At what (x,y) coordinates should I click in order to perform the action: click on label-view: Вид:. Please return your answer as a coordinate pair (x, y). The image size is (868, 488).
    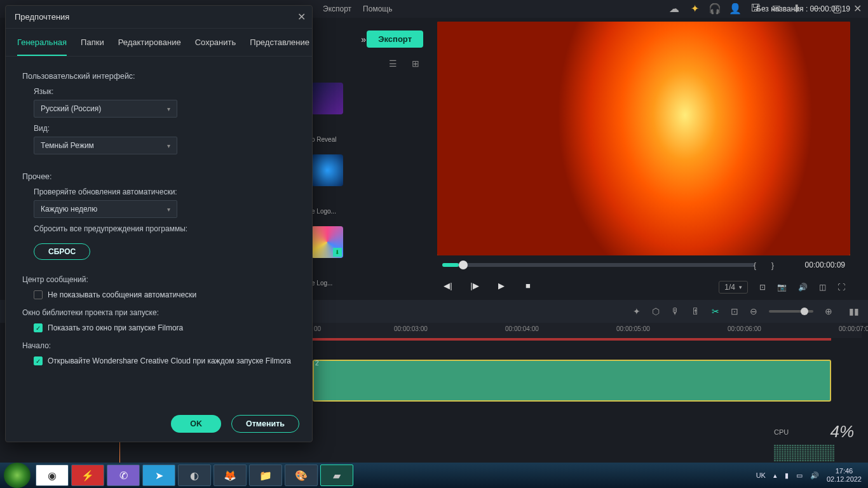
    Looking at the image, I should click on (165, 128).